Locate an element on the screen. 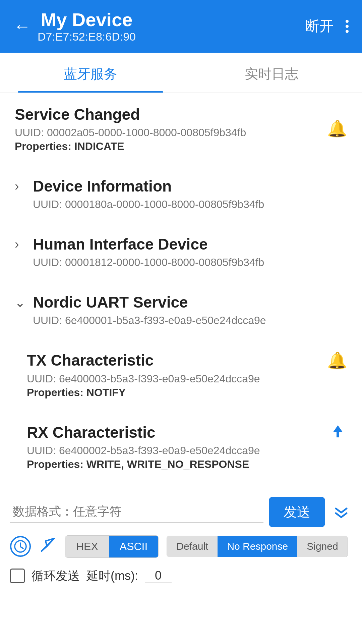 Image resolution: width=362 pixels, height=644 pixels. dot2 is located at coordinates (347, 26).